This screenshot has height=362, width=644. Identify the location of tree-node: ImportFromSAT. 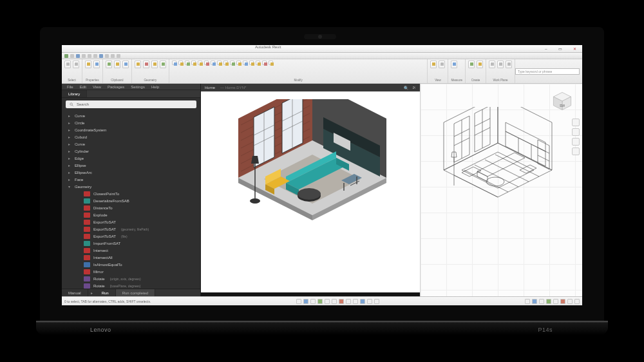
(131, 243).